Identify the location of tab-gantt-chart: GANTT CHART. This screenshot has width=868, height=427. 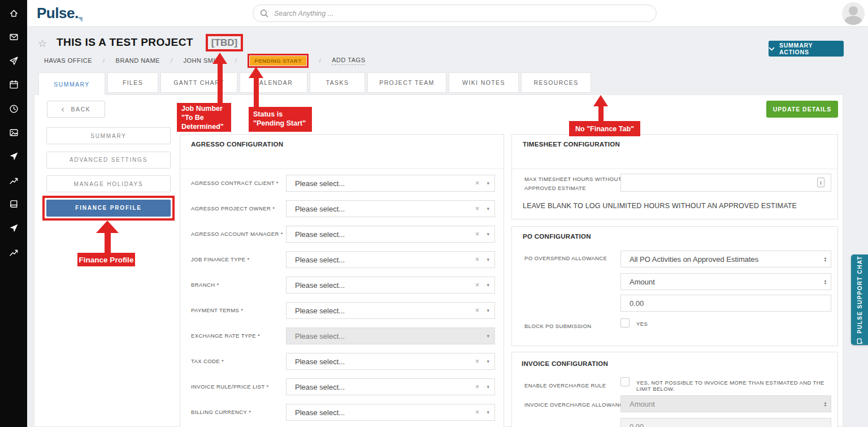
(199, 83).